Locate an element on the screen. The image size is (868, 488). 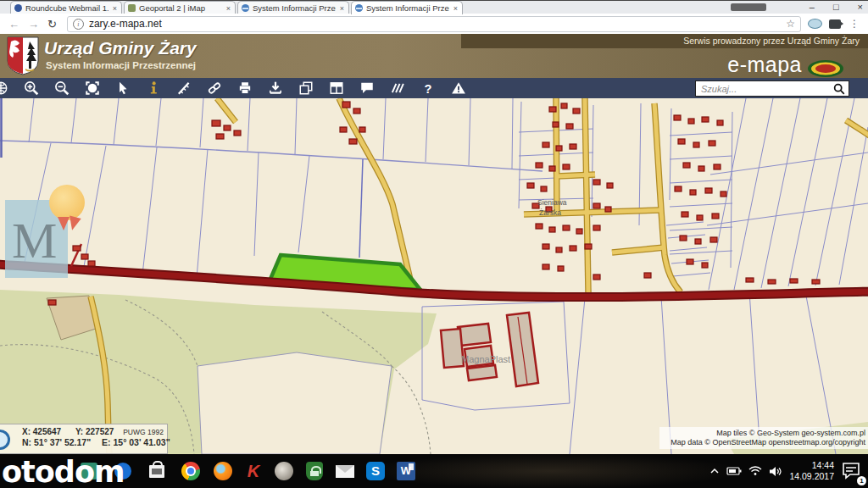
coordinate-tool-icon is located at coordinates (5, 440).